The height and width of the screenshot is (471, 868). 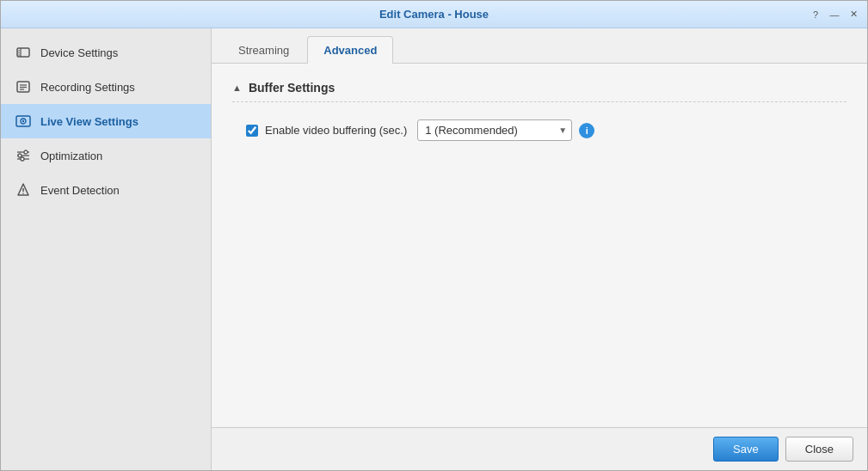 I want to click on enable-buffering-checkbox, so click(x=252, y=131).